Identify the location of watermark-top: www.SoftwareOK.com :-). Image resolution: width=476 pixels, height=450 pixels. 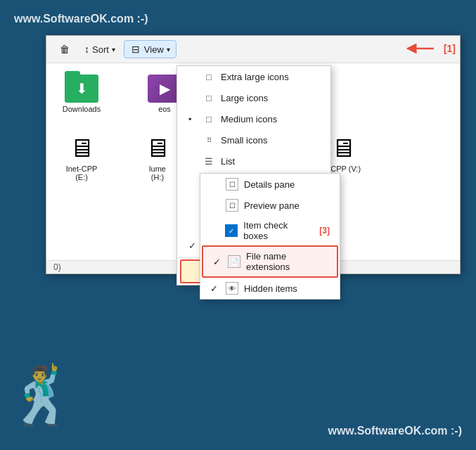
(82, 19).